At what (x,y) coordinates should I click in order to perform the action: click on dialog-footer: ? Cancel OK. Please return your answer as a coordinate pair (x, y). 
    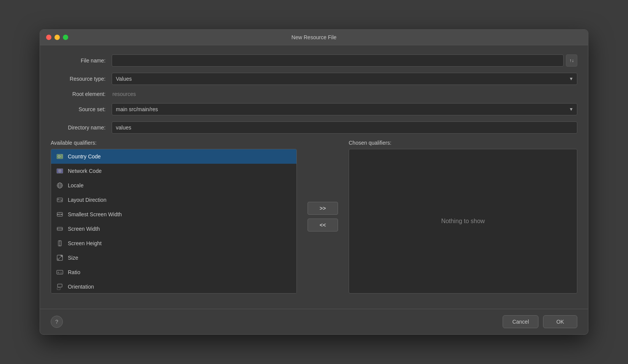
    Looking at the image, I should click on (314, 321).